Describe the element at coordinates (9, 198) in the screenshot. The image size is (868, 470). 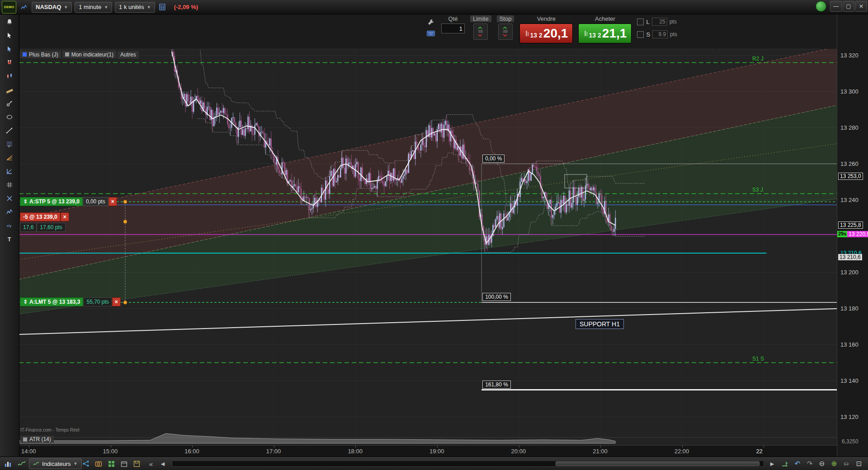
I see `cross-arrows-icon` at that location.